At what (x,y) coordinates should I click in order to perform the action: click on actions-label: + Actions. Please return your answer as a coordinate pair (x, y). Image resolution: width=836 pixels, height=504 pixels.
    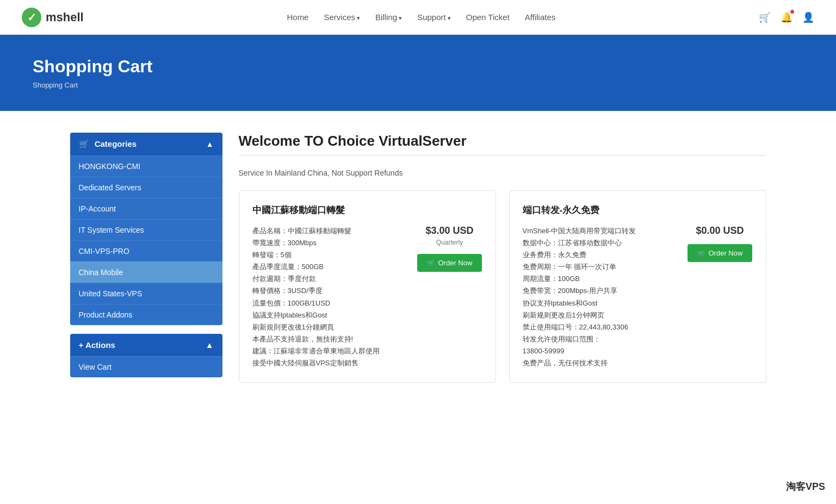
    Looking at the image, I should click on (97, 345).